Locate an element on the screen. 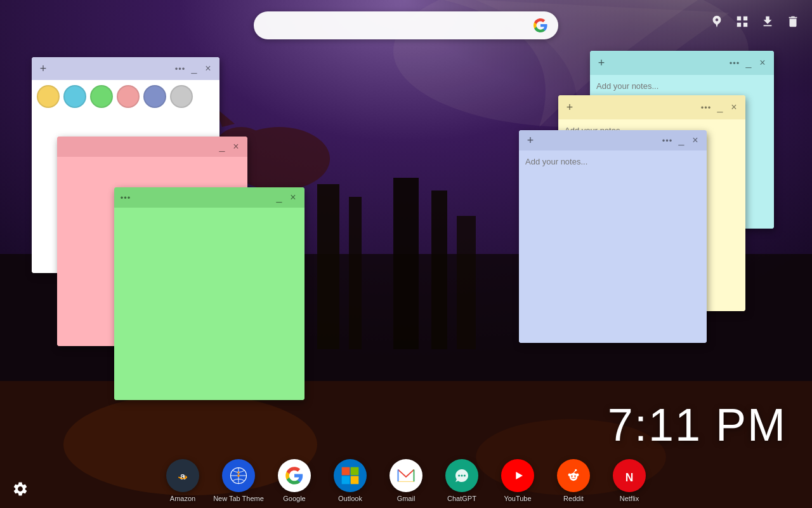 Image resolution: width=812 pixels, height=508 pixels. netflix-icon: N is located at coordinates (629, 476).